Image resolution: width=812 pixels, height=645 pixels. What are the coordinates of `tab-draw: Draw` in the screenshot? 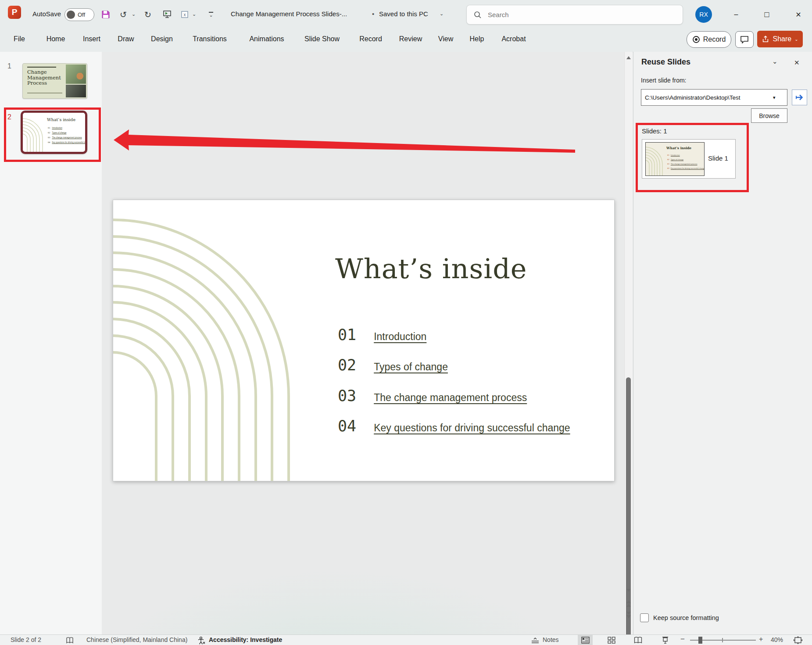 It's located at (125, 39).